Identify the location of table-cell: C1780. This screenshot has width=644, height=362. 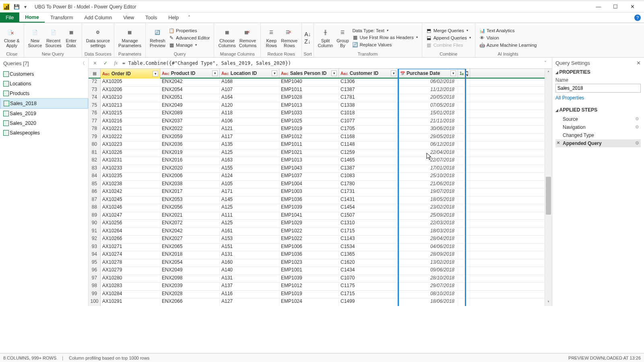
(369, 184).